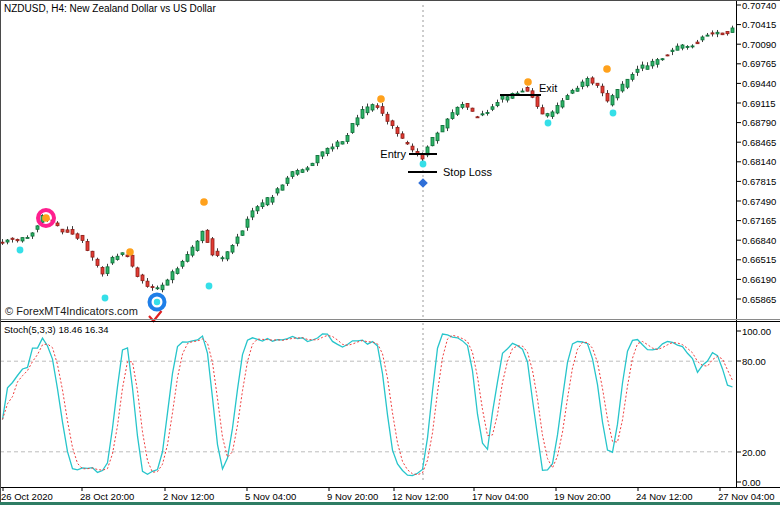 The height and width of the screenshot is (505, 780). What do you see at coordinates (72, 311) in the screenshot?
I see `watermark: © ForexMT4Indicators.com` at bounding box center [72, 311].